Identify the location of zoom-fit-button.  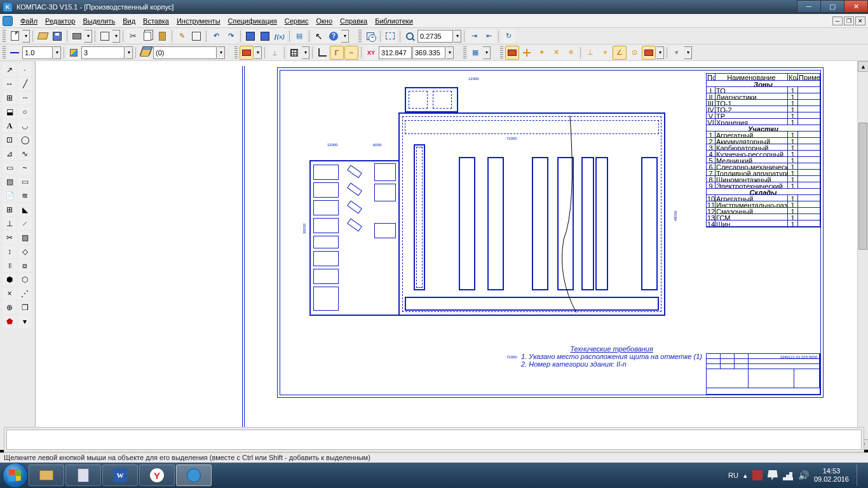
(390, 36).